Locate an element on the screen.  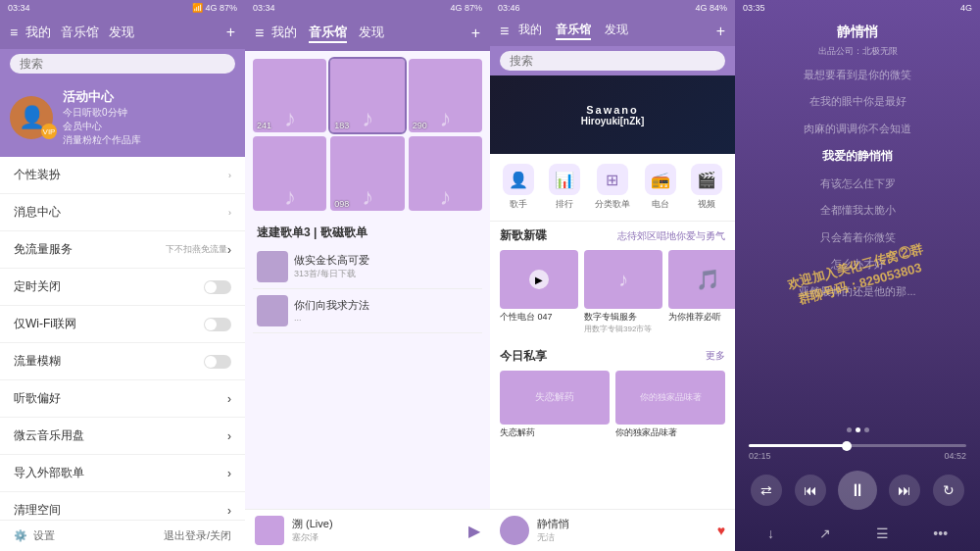
quick-icon-playlist: ⊞ 分类歌单 is located at coordinates (612, 187).